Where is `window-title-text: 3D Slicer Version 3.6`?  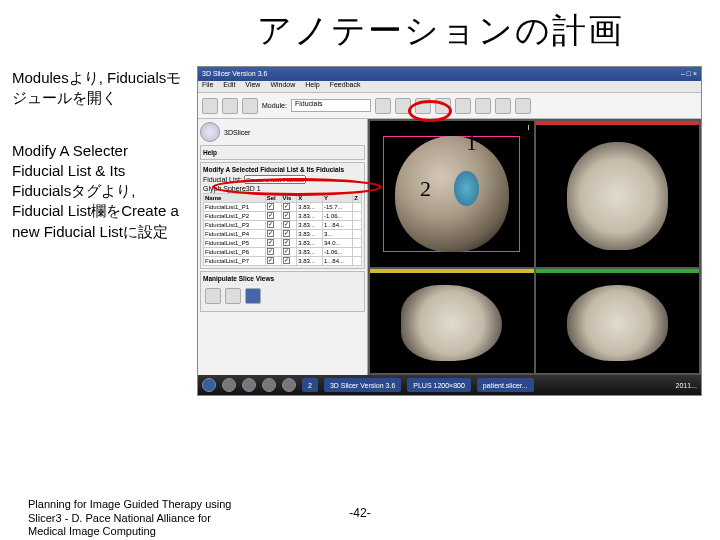
window-title-text: 3D Slicer Version 3.6 is located at coordinates (234, 74).